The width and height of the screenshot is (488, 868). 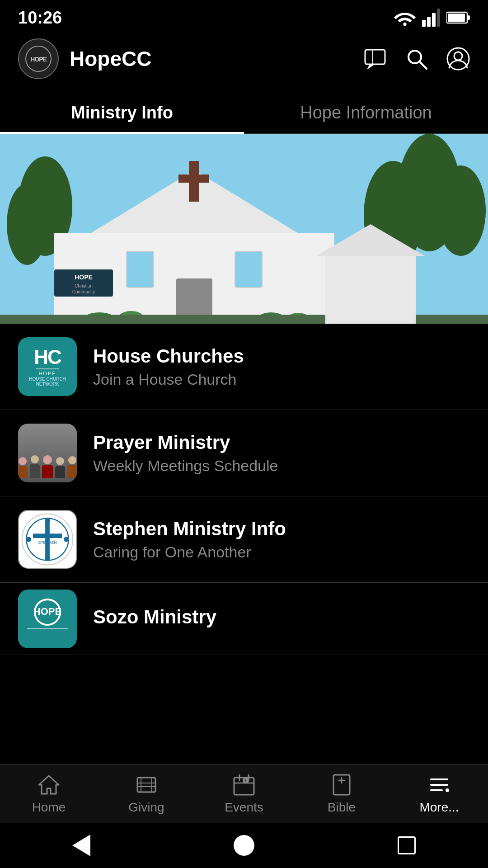 What do you see at coordinates (244, 845) in the screenshot?
I see `home-button` at bounding box center [244, 845].